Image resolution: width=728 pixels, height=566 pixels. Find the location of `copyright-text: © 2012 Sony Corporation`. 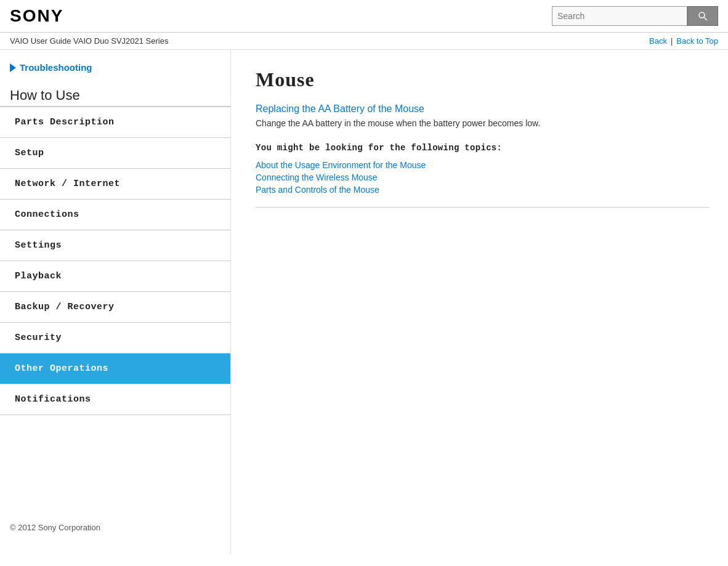

copyright-text: © 2012 Sony Corporation is located at coordinates (55, 527).